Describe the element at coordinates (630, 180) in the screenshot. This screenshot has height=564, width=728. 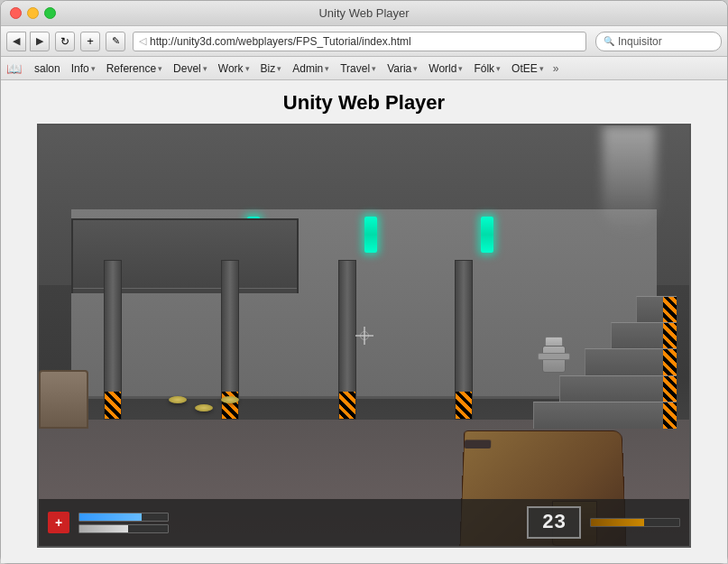
I see `smoke-effect` at that location.